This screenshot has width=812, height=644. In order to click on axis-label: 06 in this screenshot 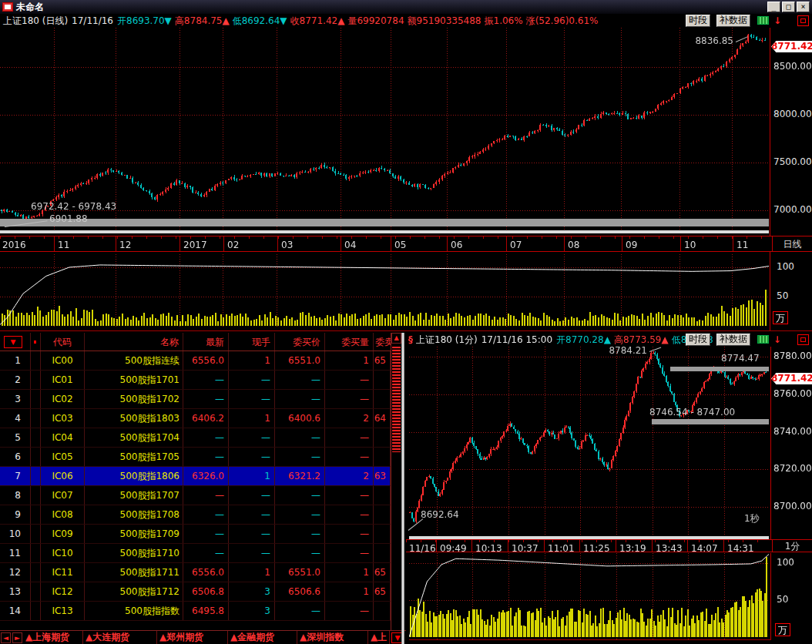, I will do `click(456, 245)`.